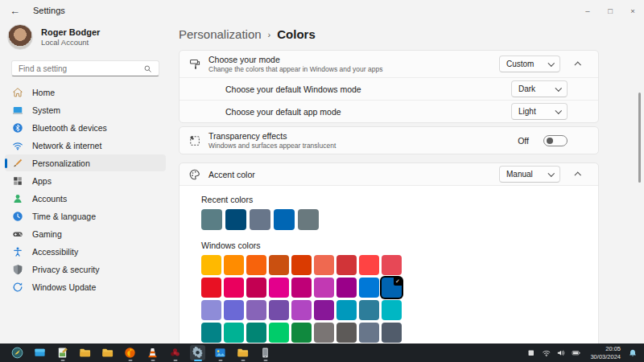  What do you see at coordinates (399, 245) in the screenshot?
I see `windows-colors-label: Windows colors` at bounding box center [399, 245].